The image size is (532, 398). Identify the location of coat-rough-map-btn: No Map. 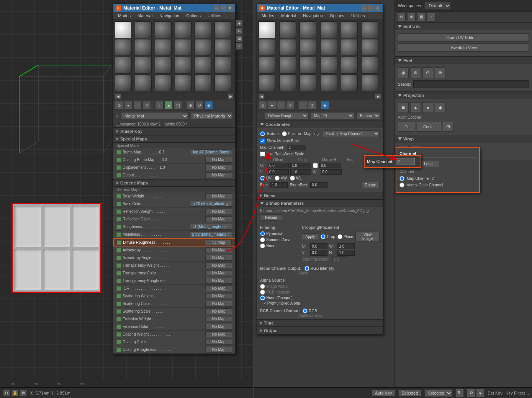
(219, 350).